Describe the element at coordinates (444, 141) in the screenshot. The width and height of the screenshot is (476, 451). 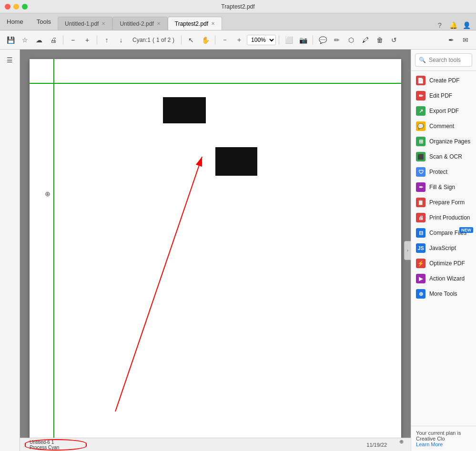
I see `tool-item-organize-pages: ⊞Organize Pages` at that location.